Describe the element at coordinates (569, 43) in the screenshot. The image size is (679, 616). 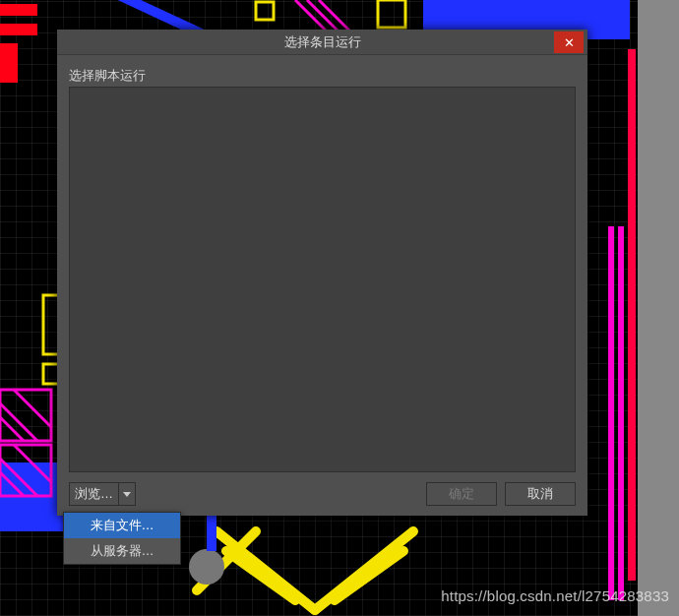
I see `close-icon: ✕` at that location.